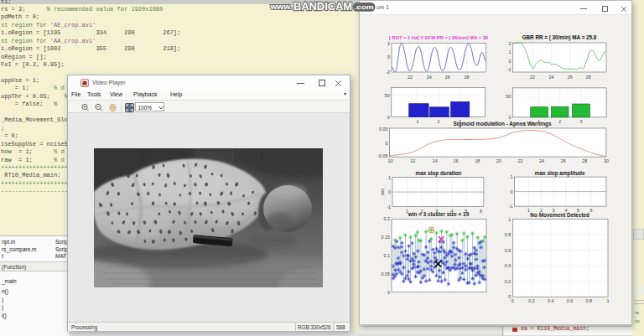 This screenshot has width=644, height=336. I want to click on svg-text: 16, so click(456, 161).